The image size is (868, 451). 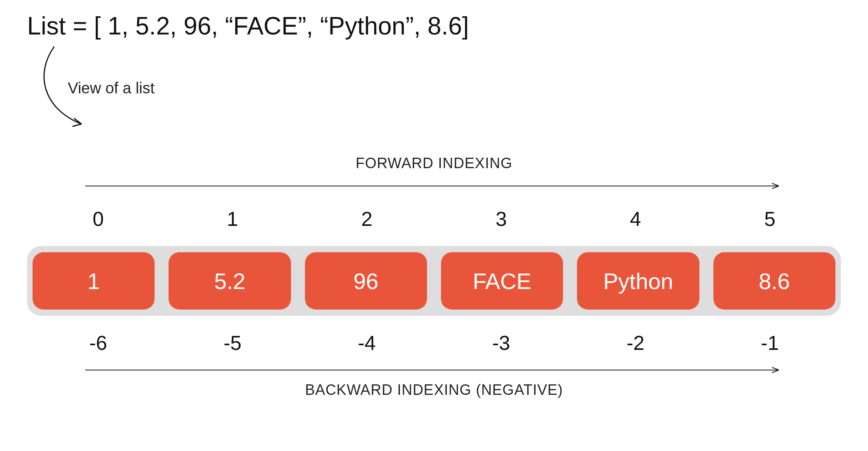 What do you see at coordinates (501, 343) in the screenshot?
I see `backward-index: -3` at bounding box center [501, 343].